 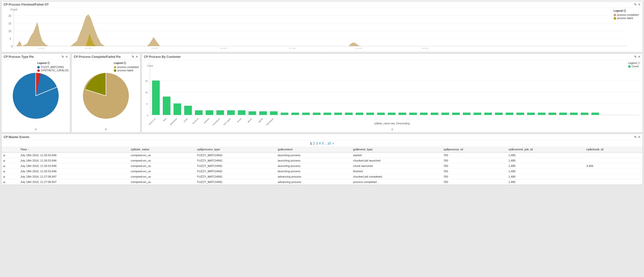 I want to click on bar-collapse: ∧, so click(x=392, y=129).